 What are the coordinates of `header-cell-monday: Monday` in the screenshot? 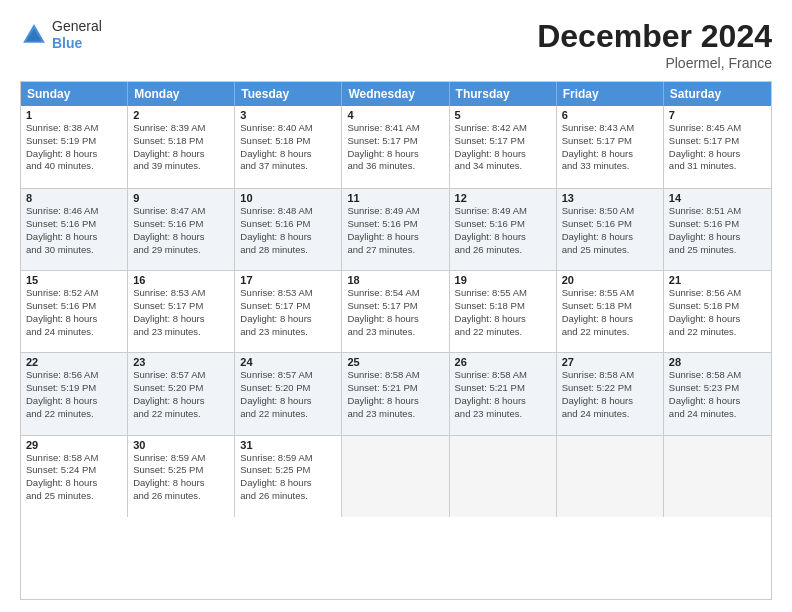 It's located at (182, 94).